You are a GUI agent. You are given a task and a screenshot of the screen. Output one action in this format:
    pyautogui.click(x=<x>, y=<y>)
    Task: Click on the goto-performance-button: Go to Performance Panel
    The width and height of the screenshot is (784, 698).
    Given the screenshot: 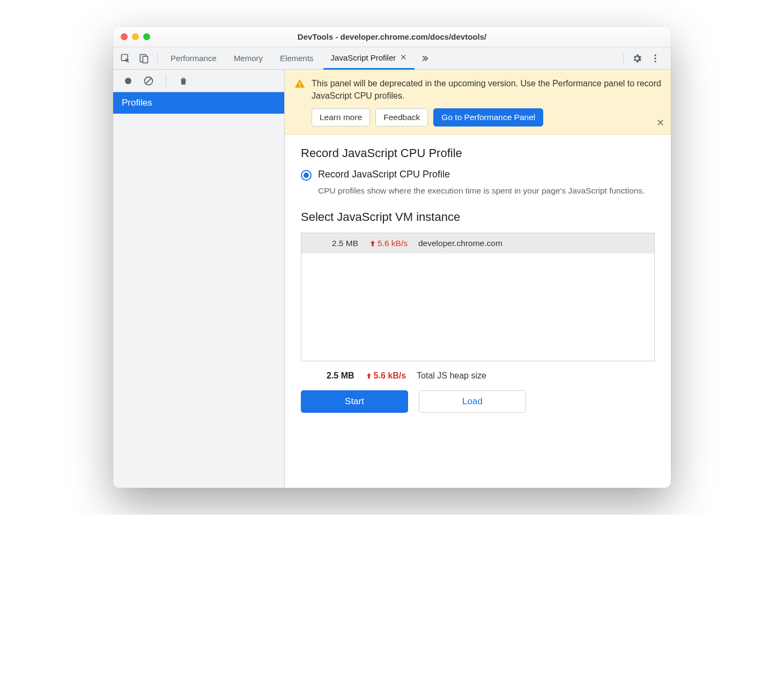 What is the action you would take?
    pyautogui.click(x=488, y=117)
    